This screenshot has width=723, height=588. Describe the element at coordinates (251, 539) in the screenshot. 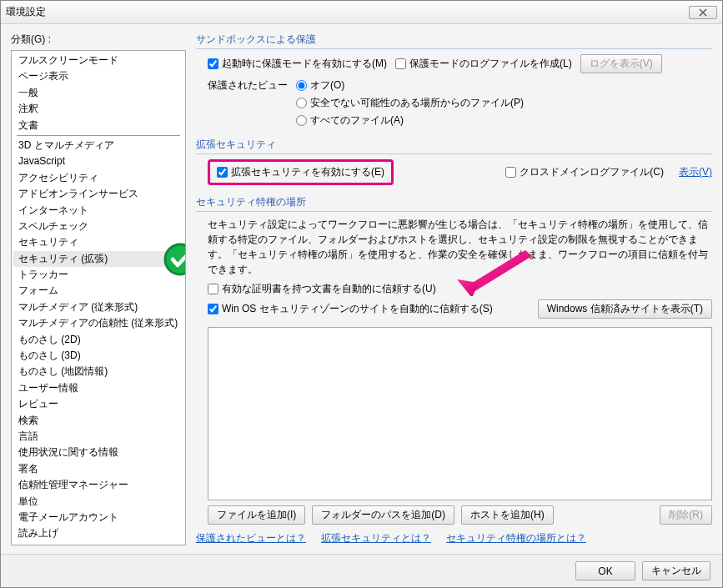

I see `help-protected-view-link: 保護されたビューとは？` at that location.